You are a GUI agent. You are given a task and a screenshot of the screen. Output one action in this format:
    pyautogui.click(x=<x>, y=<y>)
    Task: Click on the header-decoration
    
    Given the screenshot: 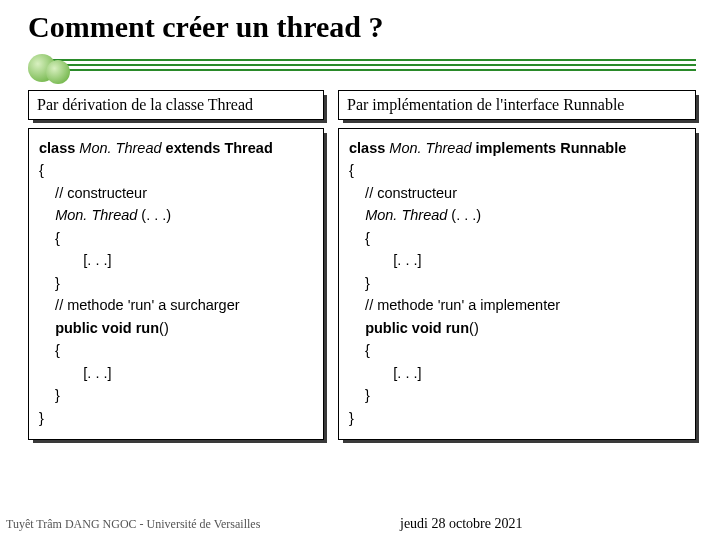 What is the action you would take?
    pyautogui.click(x=362, y=68)
    